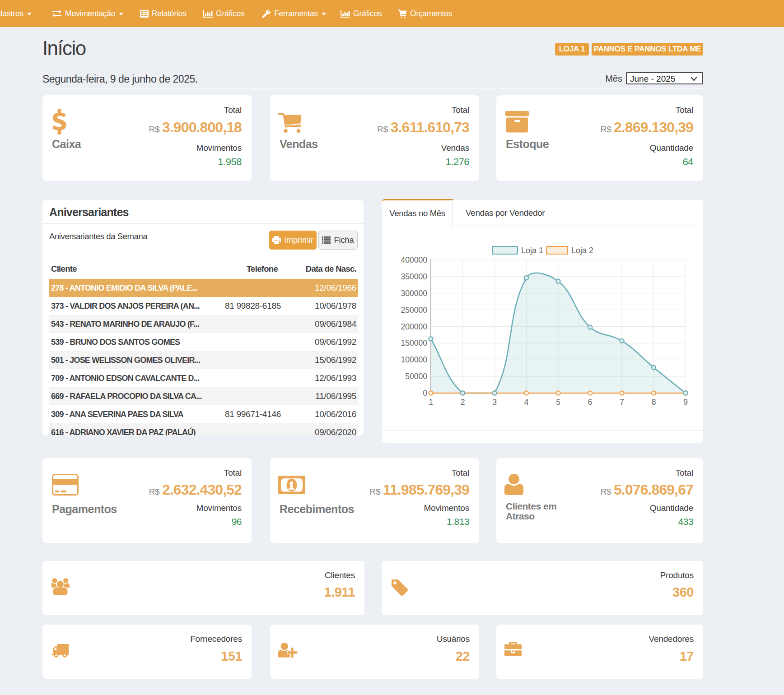 The image size is (784, 695). Describe the element at coordinates (495, 402) in the screenshot. I see `svg-text: 3` at that location.